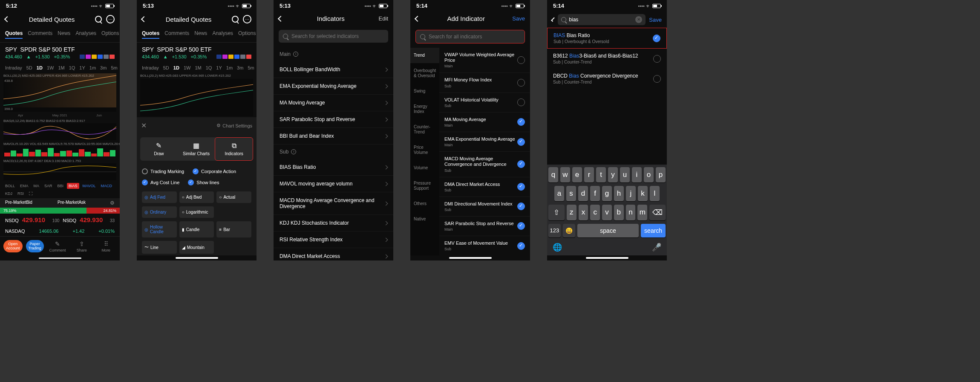 The image size is (980, 382). What do you see at coordinates (144, 125) in the screenshot?
I see `close-icon: ✕` at bounding box center [144, 125].